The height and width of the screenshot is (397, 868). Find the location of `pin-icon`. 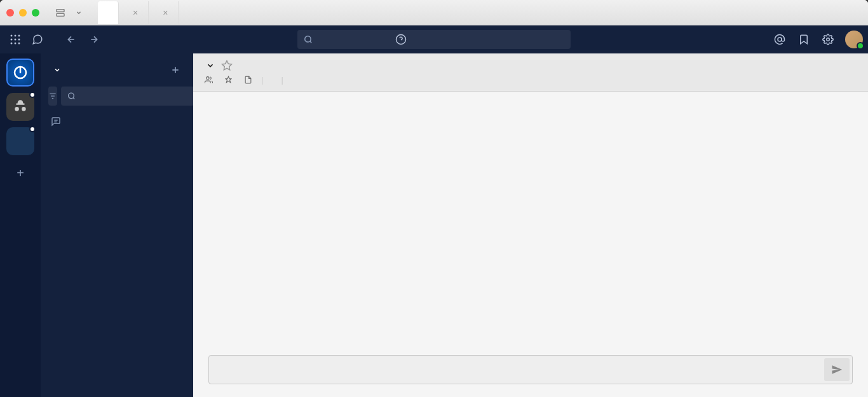

pin-icon is located at coordinates (229, 80).